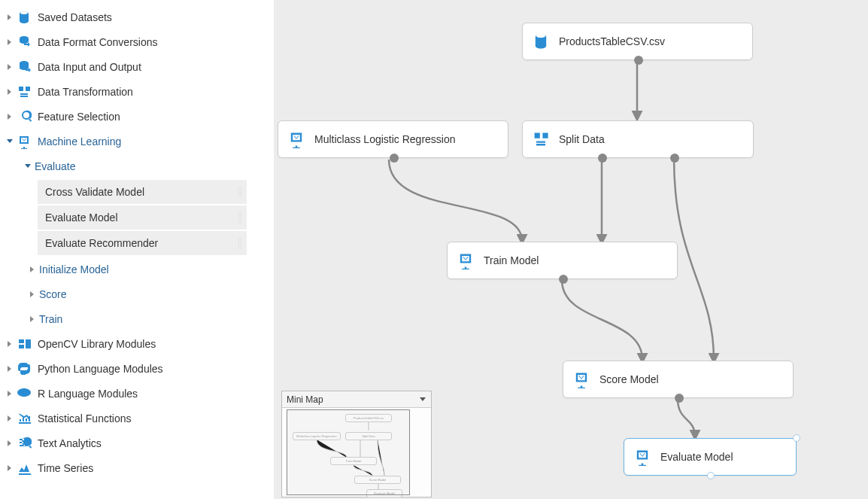 The width and height of the screenshot is (868, 499). Describe the element at coordinates (348, 452) in the screenshot. I see `minimap-viewport` at that location.